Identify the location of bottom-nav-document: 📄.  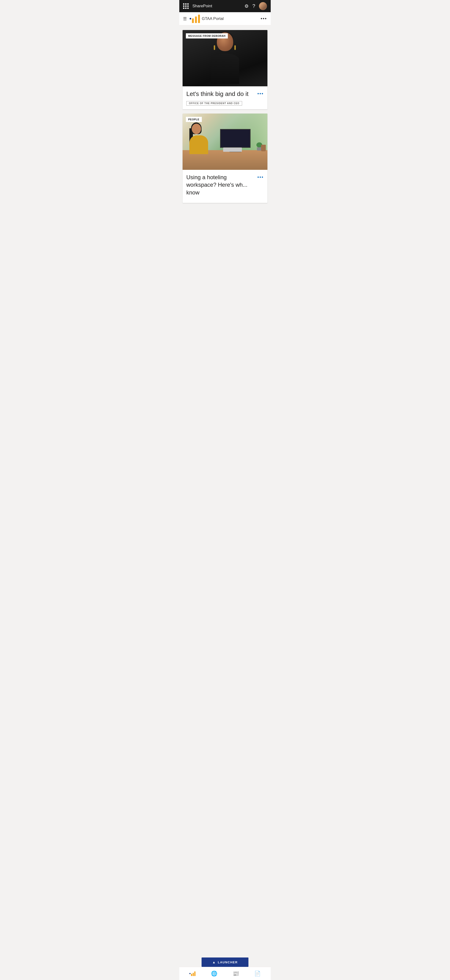
(258, 974).